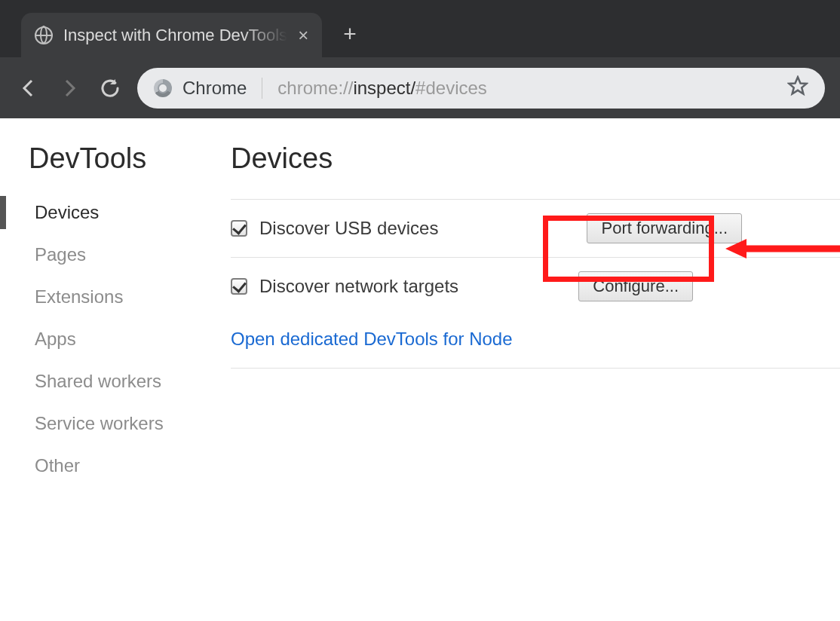 Image resolution: width=840 pixels, height=621 pixels. What do you see at coordinates (535, 228) in the screenshot?
I see `row-usb-devices: Discover USB devices Port forwarding...` at bounding box center [535, 228].